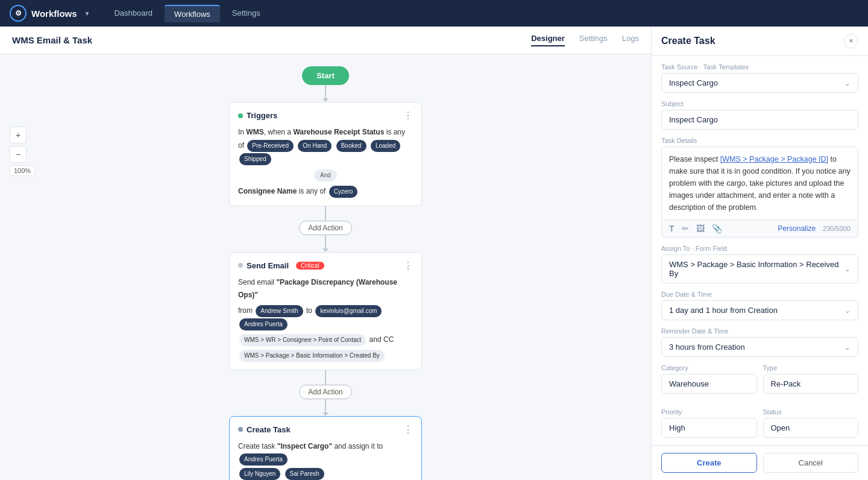  I want to click on add-action-button-1: Add Action, so click(326, 228).